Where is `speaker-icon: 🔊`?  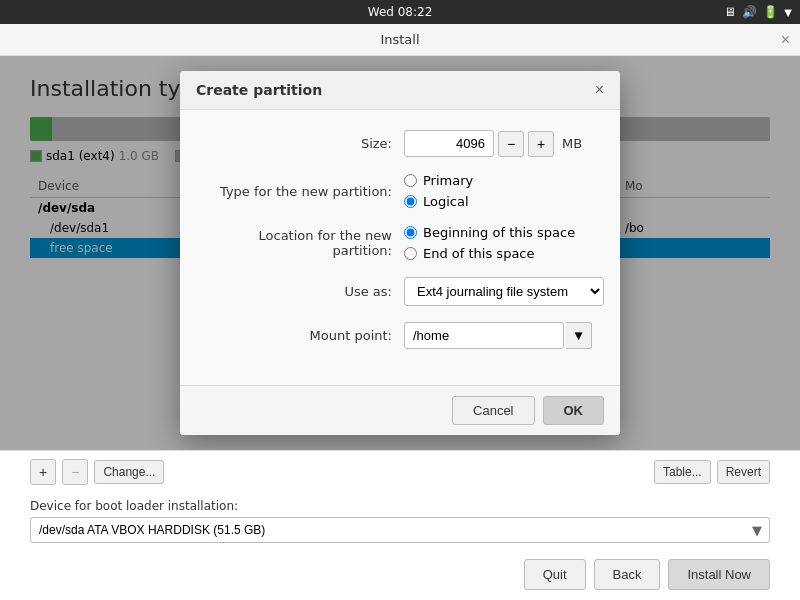 speaker-icon: 🔊 is located at coordinates (750, 12).